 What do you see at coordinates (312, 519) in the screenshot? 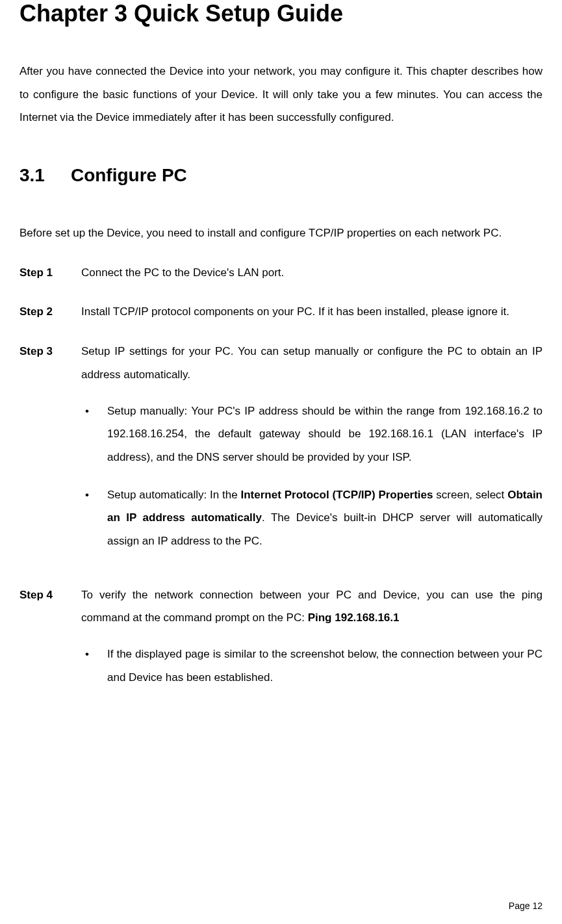
I see `bullet-item: • Setup automatically: In the Internet P…` at bounding box center [312, 519].